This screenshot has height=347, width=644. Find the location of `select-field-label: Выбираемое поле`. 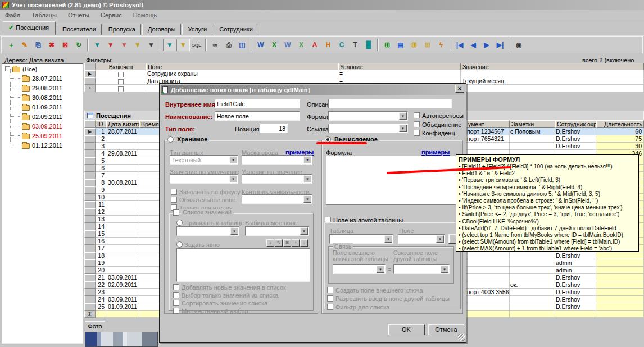

select-field-label: Выбираемое поле is located at coordinates (271, 223).